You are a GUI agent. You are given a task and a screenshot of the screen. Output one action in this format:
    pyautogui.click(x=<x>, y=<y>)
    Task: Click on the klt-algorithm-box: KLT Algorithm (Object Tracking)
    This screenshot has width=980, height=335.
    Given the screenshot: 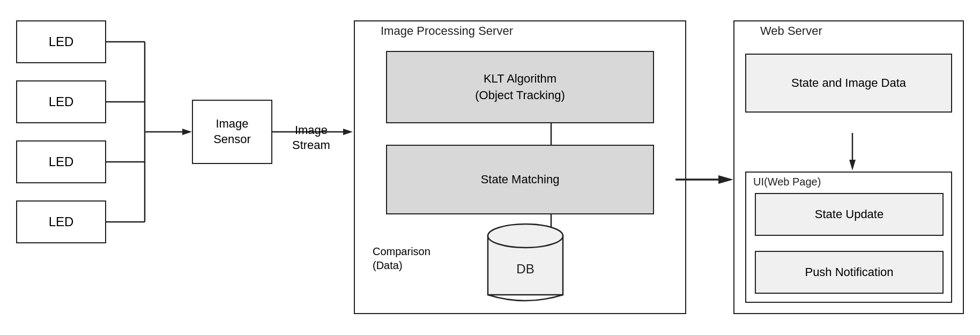 What is the action you would take?
    pyautogui.click(x=520, y=87)
    